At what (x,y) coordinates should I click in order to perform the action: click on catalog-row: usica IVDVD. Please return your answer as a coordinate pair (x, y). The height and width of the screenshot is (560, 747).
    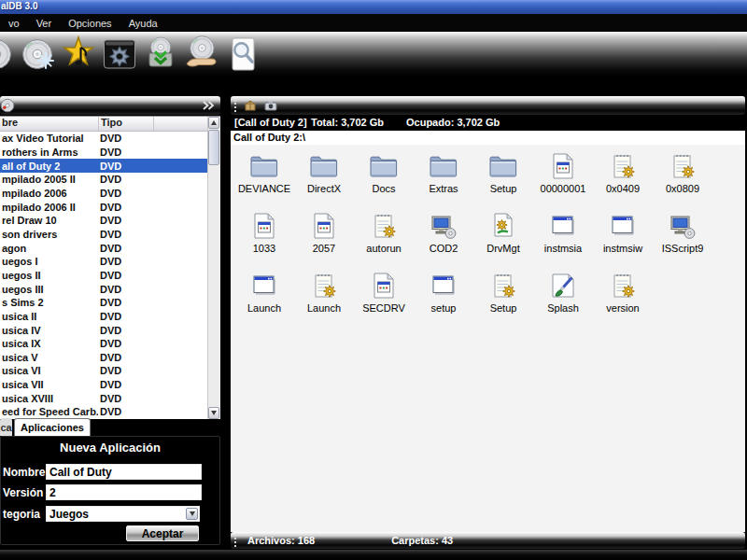
    Looking at the image, I should click on (105, 330).